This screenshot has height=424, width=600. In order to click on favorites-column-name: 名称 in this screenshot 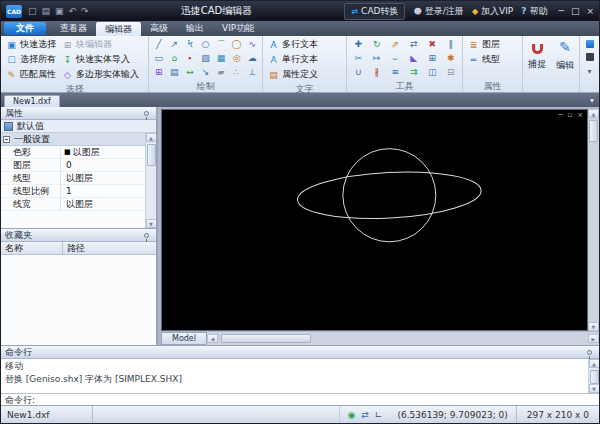, I will do `click(32, 248)`.